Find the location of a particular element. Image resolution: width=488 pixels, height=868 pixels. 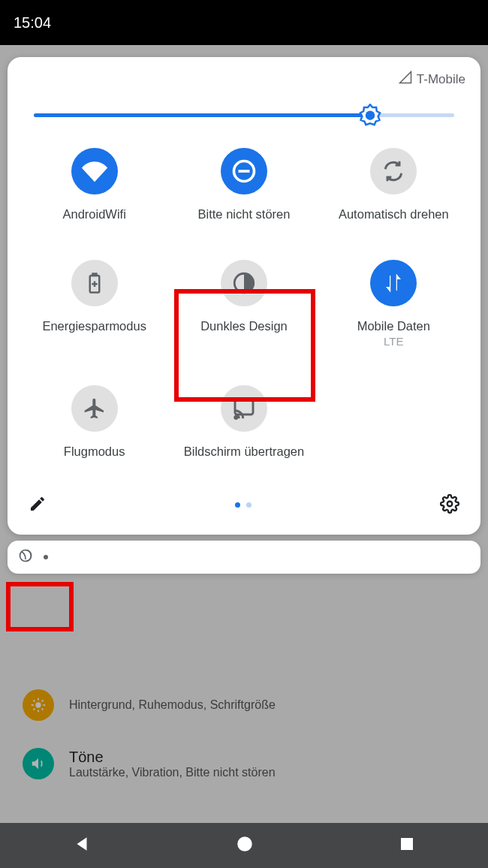

edit-button is located at coordinates (38, 505).